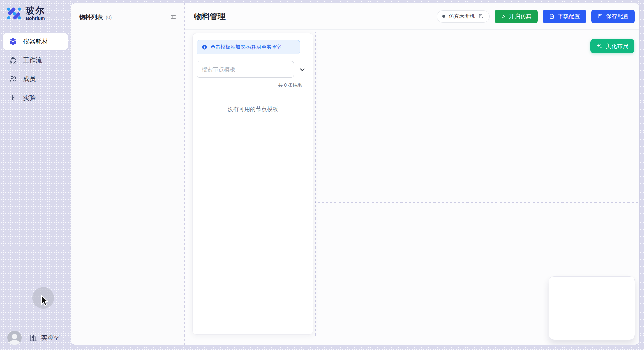  I want to click on chevron-down-icon, so click(302, 70).